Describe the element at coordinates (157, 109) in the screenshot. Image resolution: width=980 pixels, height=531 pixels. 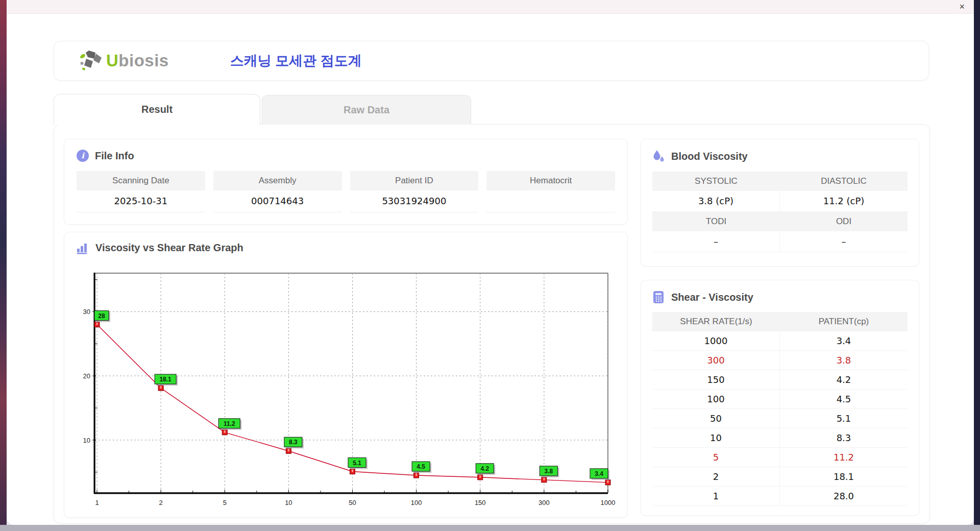
I see `tab-result: Result` at that location.